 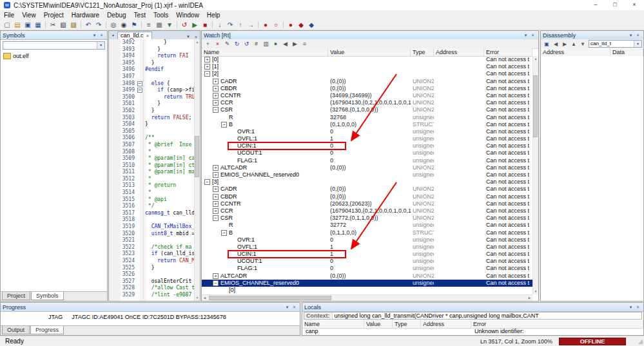 What do you see at coordinates (638, 307) in the screenshot?
I see `locals-close-icon: ×` at bounding box center [638, 307].